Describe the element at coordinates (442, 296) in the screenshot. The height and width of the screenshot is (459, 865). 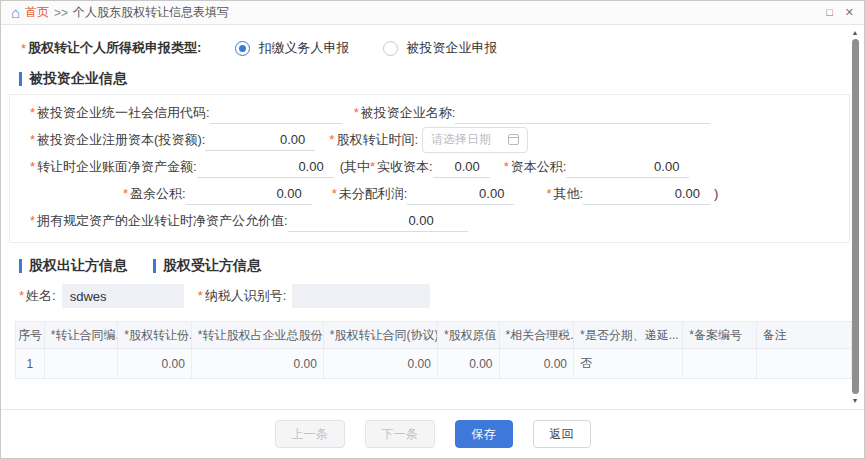
I see `transferor-identity-row: *姓名: sdwes *纳税人识别号:` at that location.